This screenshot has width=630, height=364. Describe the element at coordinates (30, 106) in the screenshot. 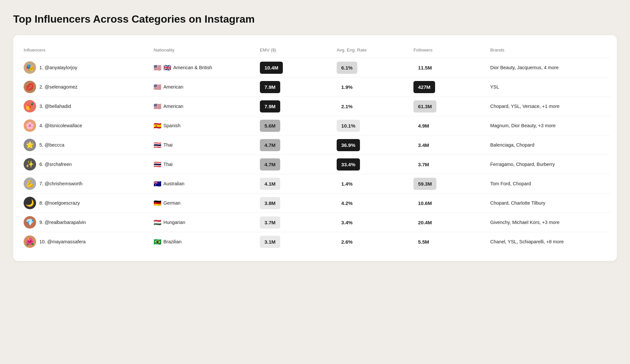

I see `avatar: 💅` at that location.